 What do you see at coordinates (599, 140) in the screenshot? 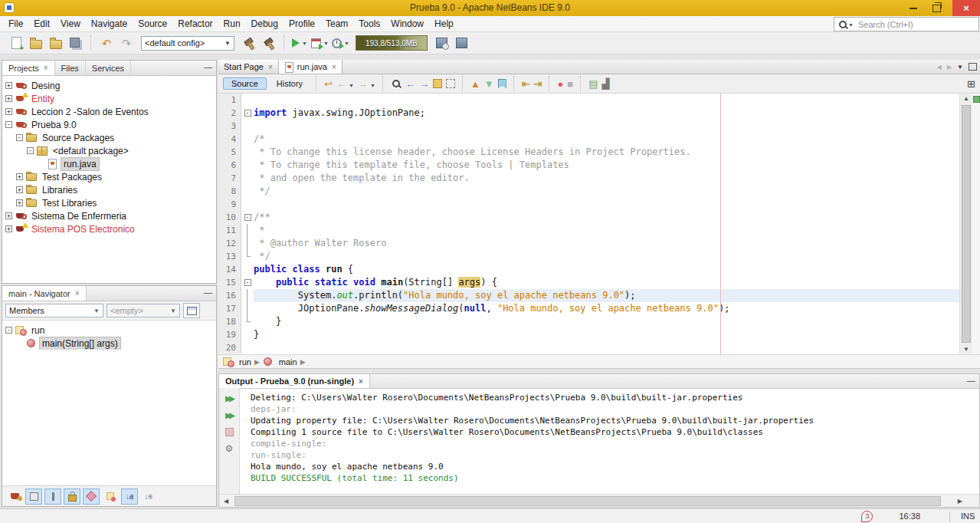
I see `code-line: 4/*` at bounding box center [599, 140].